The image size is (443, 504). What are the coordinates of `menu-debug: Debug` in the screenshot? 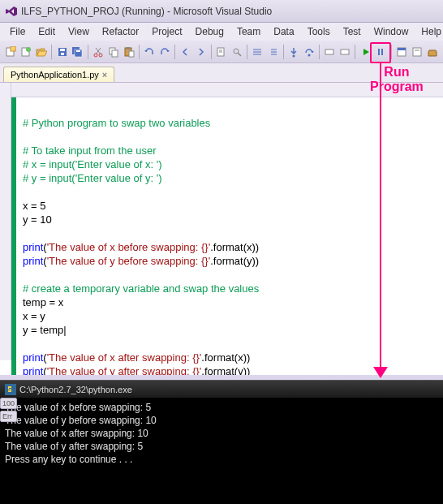 It's located at (209, 32).